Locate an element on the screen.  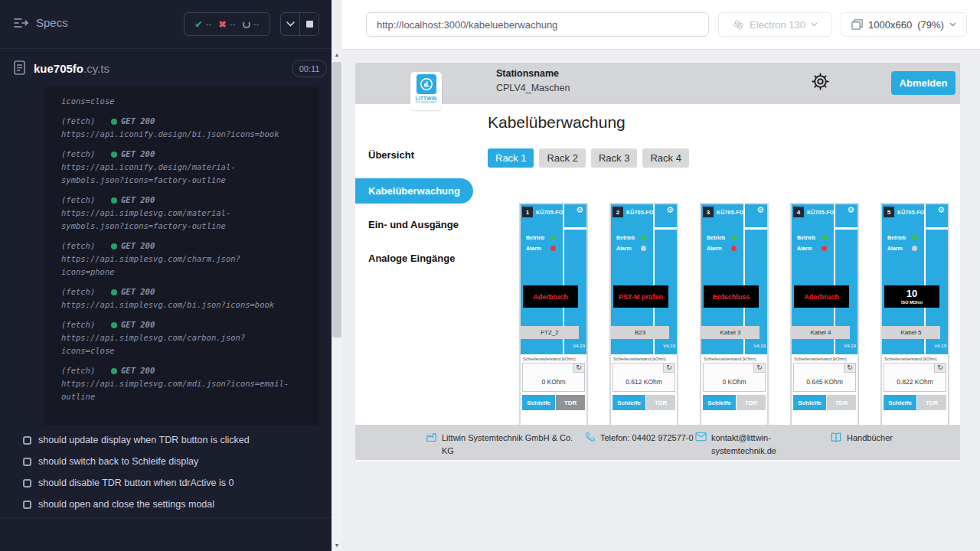
test-list: should update display when TDR button is… is located at coordinates (175, 478).